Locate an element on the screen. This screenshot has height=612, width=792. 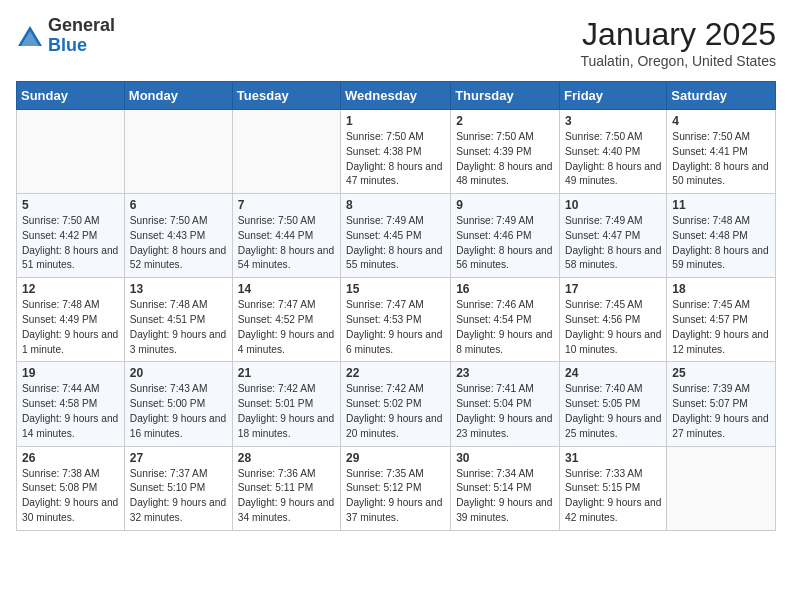
calendar-cell: 26Sunrise: 7:38 AM Sunset: 5:08 PM Dayli… is located at coordinates (71, 488).